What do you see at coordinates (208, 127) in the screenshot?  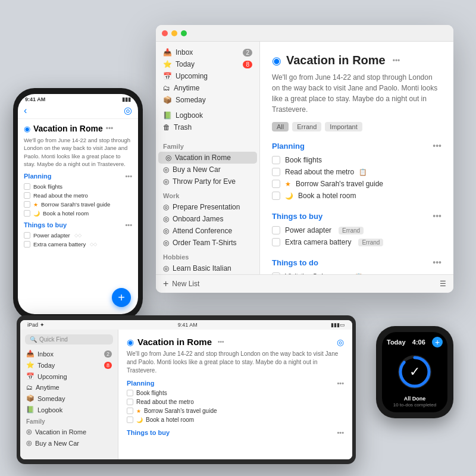 I see `sidebar-item-trash: 🗑 Trash` at bounding box center [208, 127].